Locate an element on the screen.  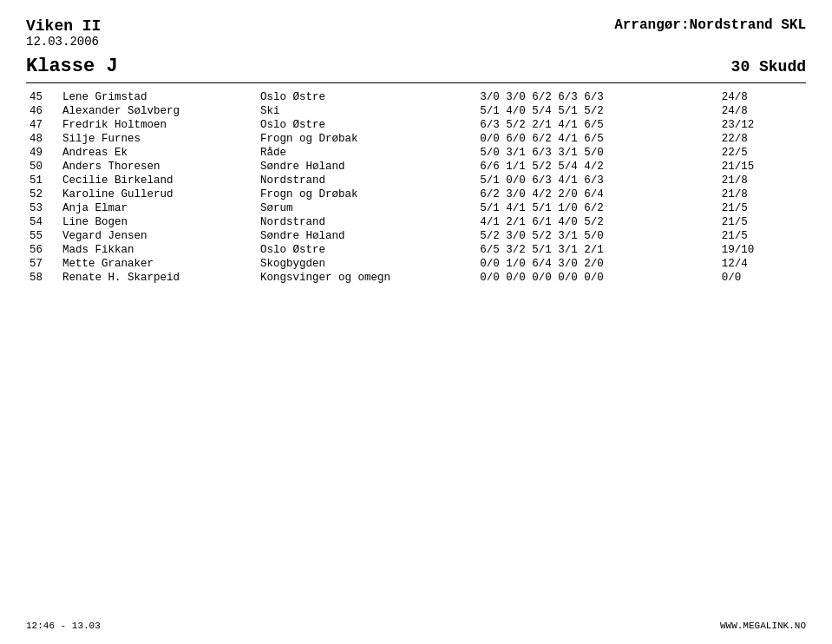
row-num: 56 is located at coordinates (43, 250).